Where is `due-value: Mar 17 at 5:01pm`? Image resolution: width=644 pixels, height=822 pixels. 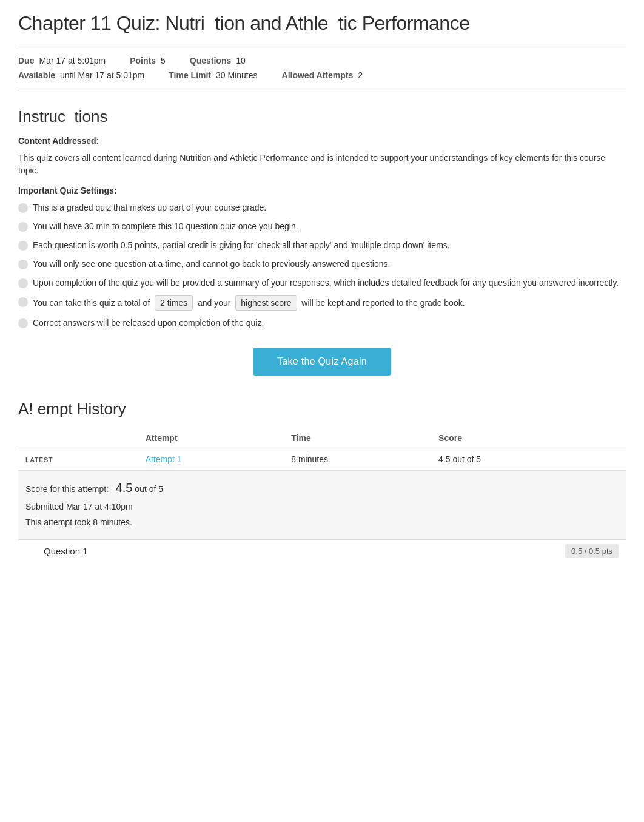 due-value: Mar 17 at 5:01pm is located at coordinates (72, 61).